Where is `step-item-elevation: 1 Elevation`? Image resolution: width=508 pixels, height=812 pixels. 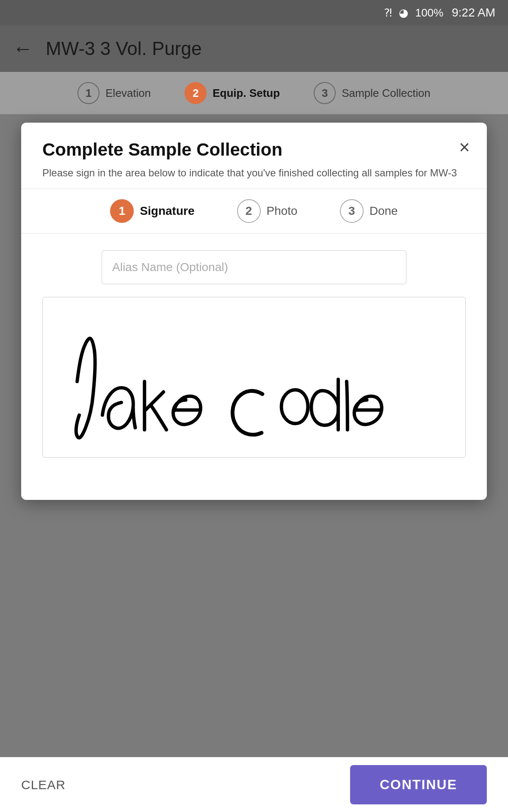
step-item-elevation: 1 Elevation is located at coordinates (114, 93).